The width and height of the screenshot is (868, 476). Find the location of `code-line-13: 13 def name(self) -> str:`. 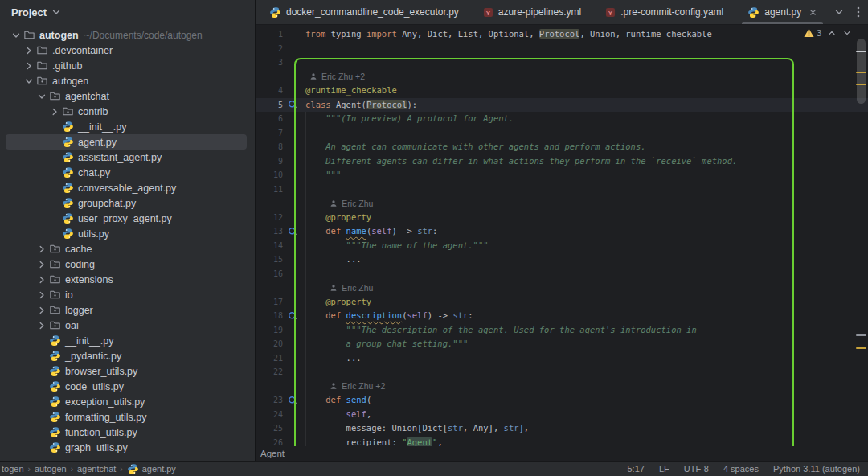

code-line-13: 13 def name(self) -> str: is located at coordinates (562, 232).